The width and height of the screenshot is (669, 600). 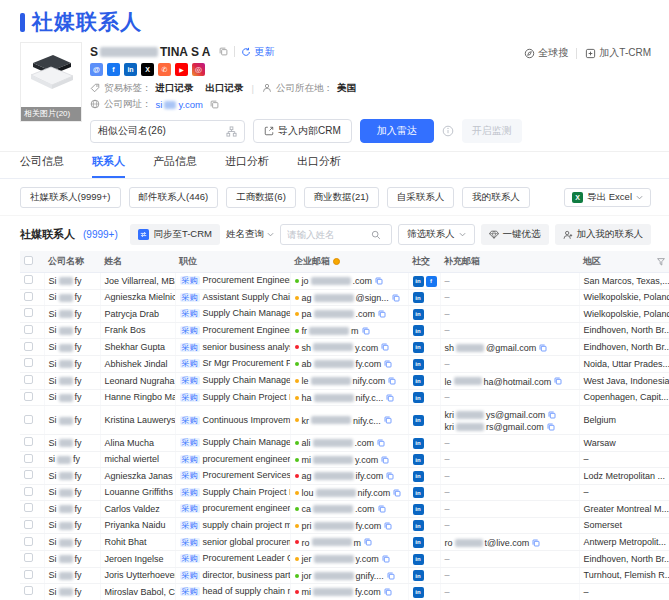 What do you see at coordinates (546, 53) in the screenshot?
I see `global-search-link: 全球搜` at bounding box center [546, 53].